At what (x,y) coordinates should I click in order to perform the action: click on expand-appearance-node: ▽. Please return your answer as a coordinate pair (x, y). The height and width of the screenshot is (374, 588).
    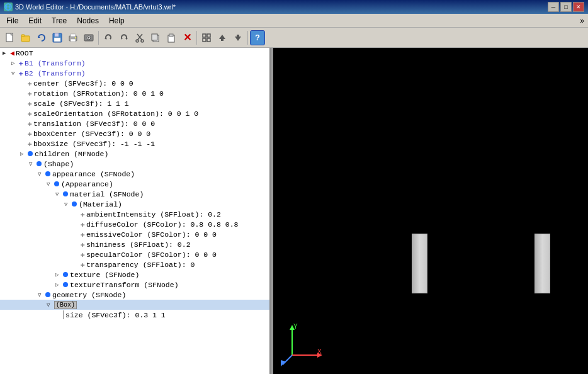
    Looking at the image, I should click on (50, 184).